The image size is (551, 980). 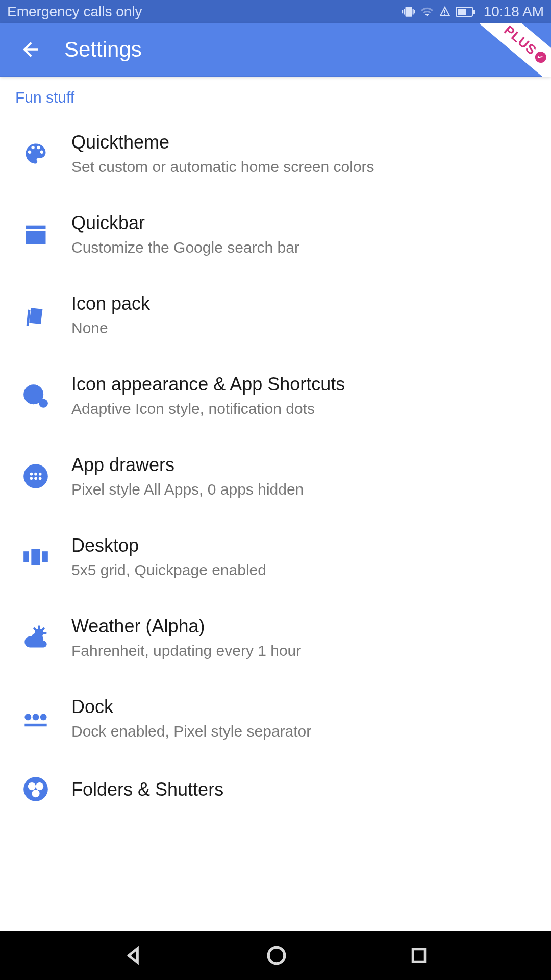 I want to click on desktop-icon, so click(x=36, y=557).